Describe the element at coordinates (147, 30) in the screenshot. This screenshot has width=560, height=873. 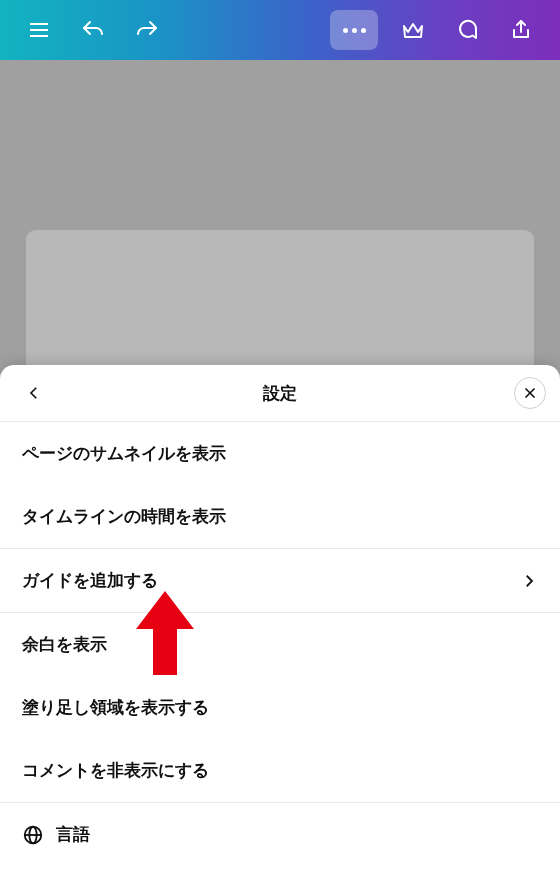
I see `redo-button` at that location.